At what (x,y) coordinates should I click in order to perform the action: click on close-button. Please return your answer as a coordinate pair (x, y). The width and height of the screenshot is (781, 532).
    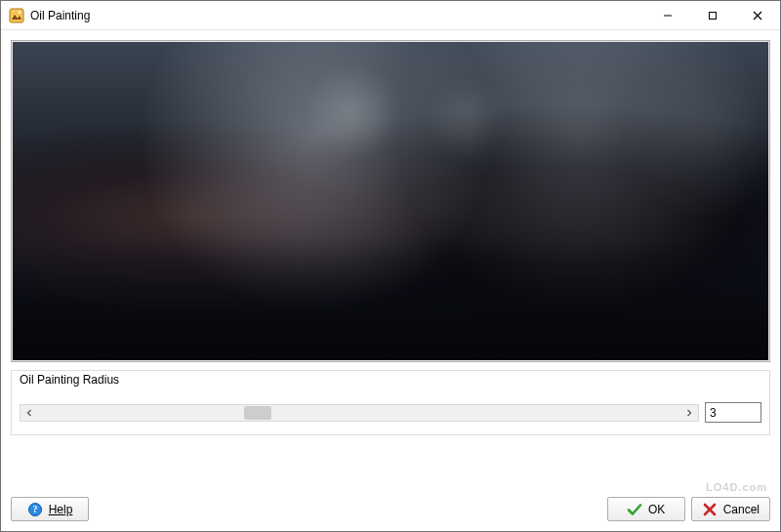
    Looking at the image, I should click on (758, 16).